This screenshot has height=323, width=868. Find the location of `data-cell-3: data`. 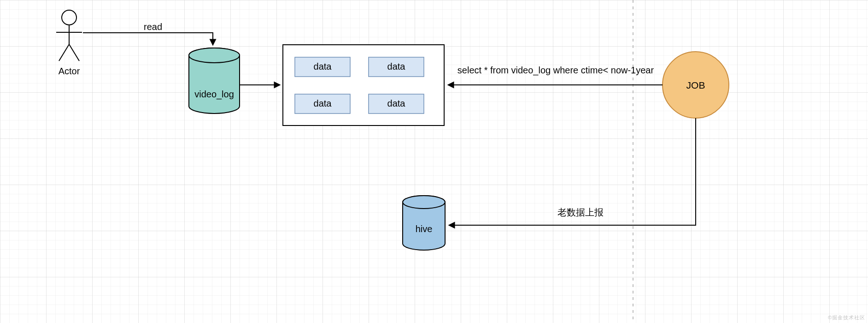

data-cell-3: data is located at coordinates (396, 104).